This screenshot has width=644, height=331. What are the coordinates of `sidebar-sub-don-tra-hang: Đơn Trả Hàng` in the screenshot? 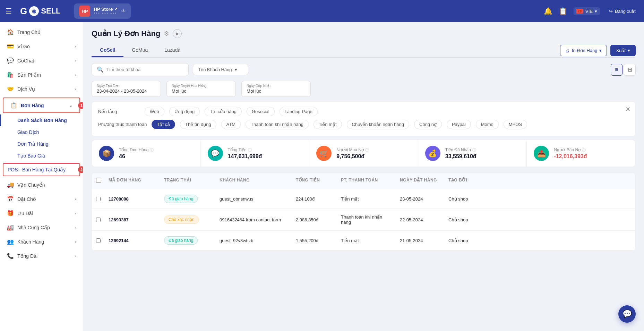 It's located at (42, 144).